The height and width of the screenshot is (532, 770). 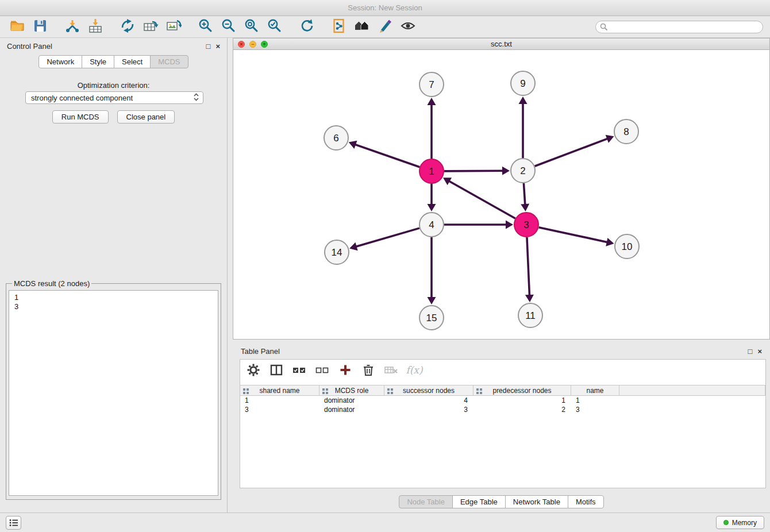 What do you see at coordinates (264, 44) in the screenshot?
I see `zoom-window-icon: +` at bounding box center [264, 44].